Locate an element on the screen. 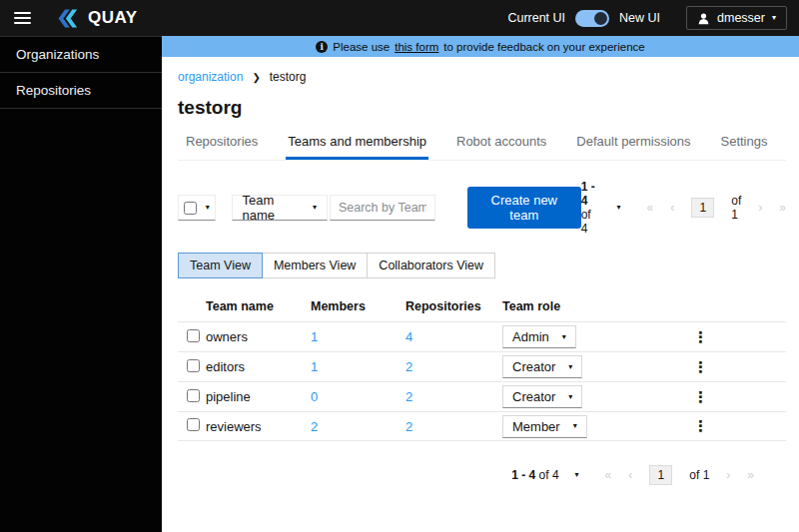 This screenshot has height=532, width=799. team-view-toggle: Team View is located at coordinates (220, 266).